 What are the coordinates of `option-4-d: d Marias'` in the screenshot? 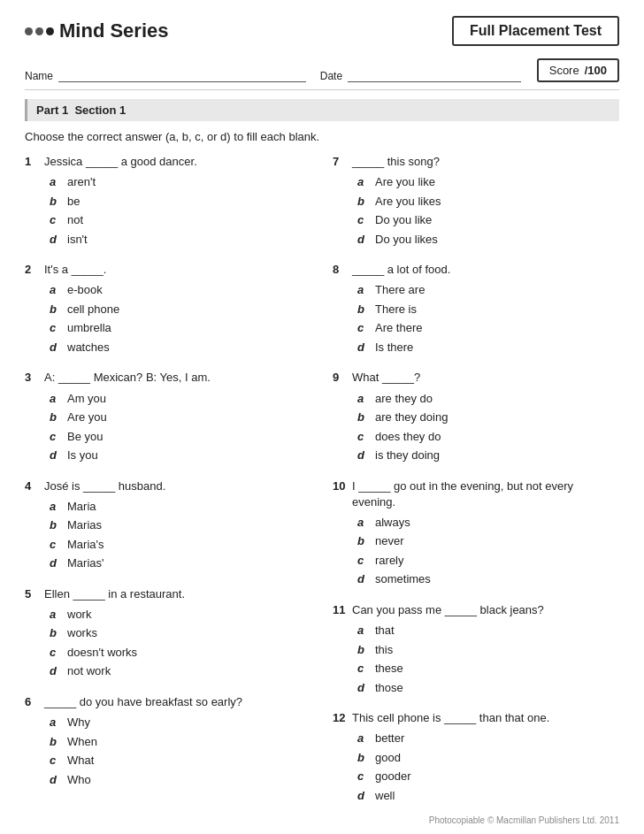 It's located at (180, 563).